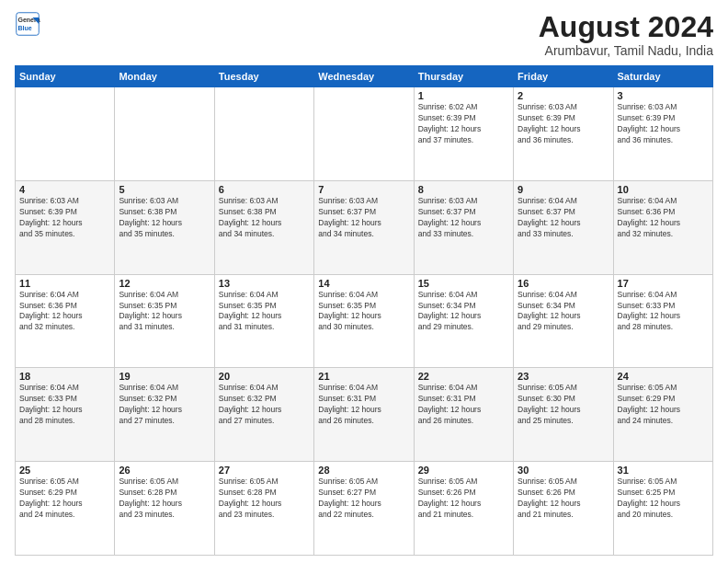 The image size is (728, 563). Describe the element at coordinates (65, 77) in the screenshot. I see `col-sunday: Sunday` at that location.